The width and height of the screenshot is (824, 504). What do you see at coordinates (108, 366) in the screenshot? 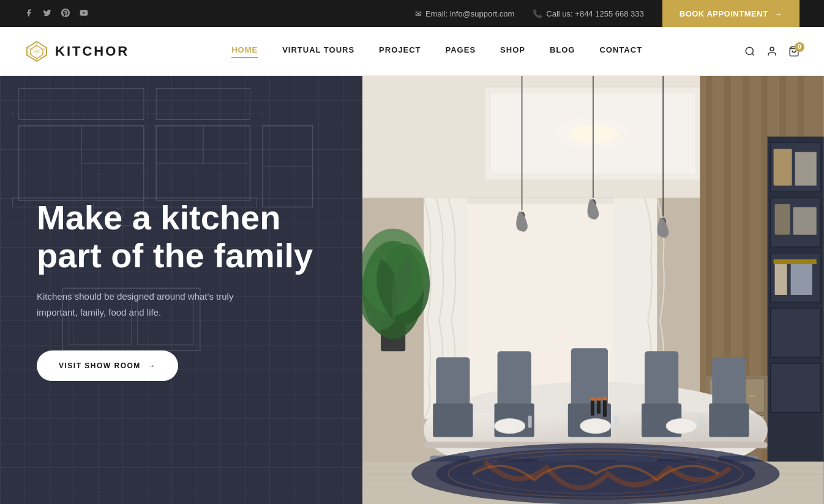
I see `visit-showroom-button: VISIT SHOW ROOM →` at bounding box center [108, 366].